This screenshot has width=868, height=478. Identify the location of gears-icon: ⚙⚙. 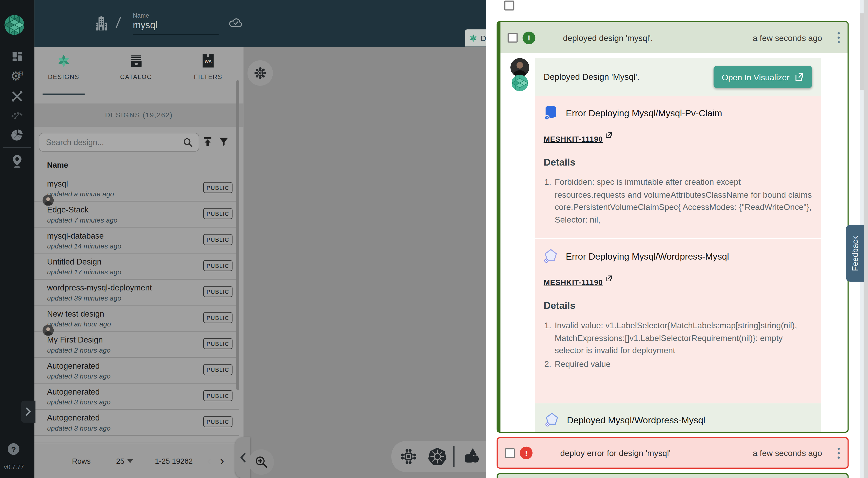
(17, 76).